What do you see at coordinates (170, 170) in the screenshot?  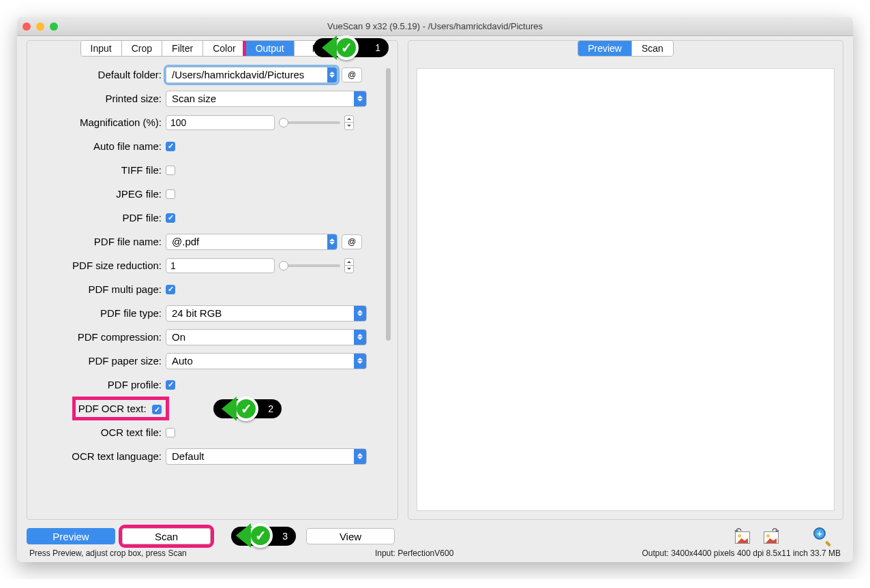 I see `tiff-file-checkbox` at bounding box center [170, 170].